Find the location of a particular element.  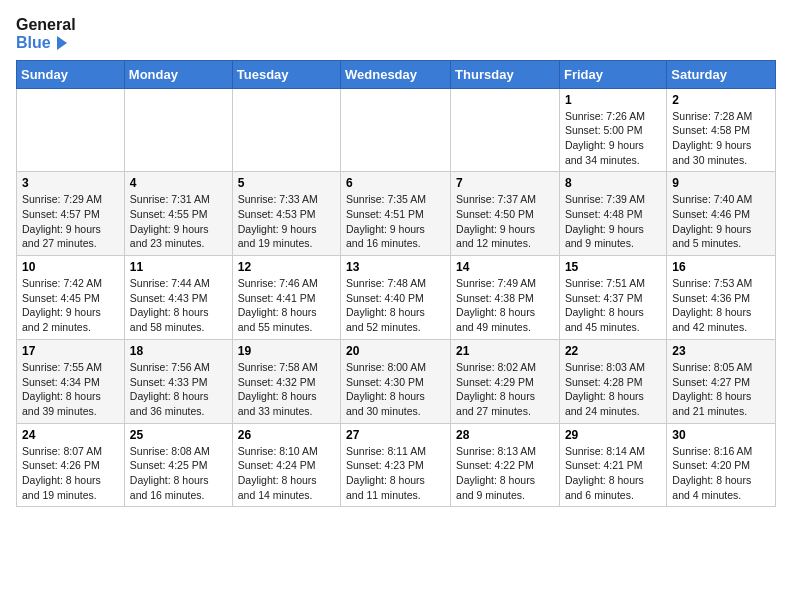

week-row-2: 3Sunrise: 7:29 AM Sunset: 4:57 PM Daylig… is located at coordinates (396, 214).